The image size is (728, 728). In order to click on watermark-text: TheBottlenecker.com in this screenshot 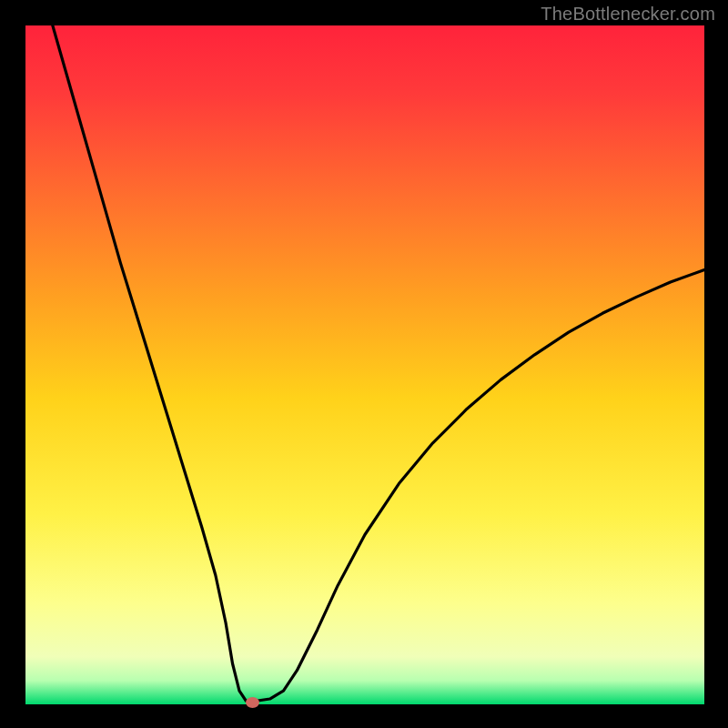, I will do `click(628, 15)`.